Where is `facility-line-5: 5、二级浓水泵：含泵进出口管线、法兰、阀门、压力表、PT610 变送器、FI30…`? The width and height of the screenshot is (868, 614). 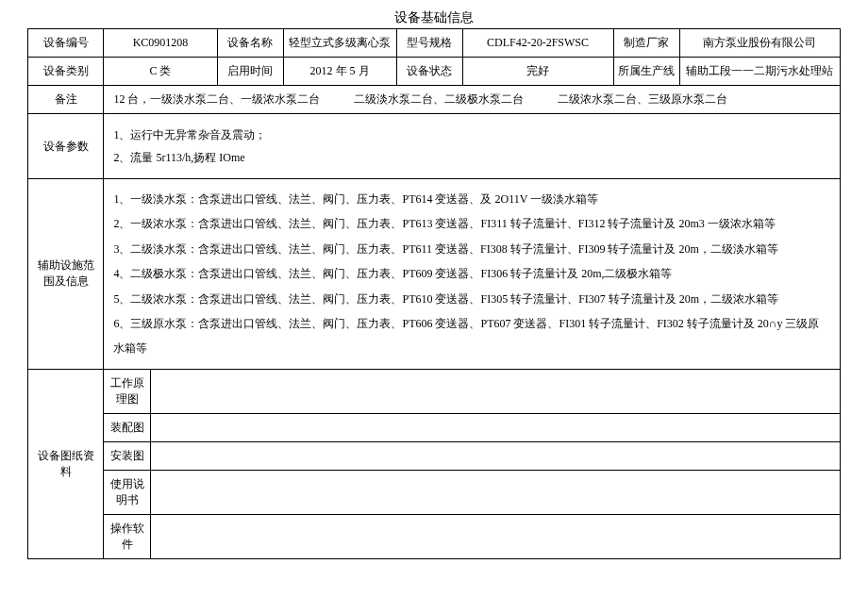
facility-line-5: 5、二级浓水泵：含泵进出口管线、法兰、阀门、压力表、PT610 变送器、FI30… is located at coordinates (472, 299).